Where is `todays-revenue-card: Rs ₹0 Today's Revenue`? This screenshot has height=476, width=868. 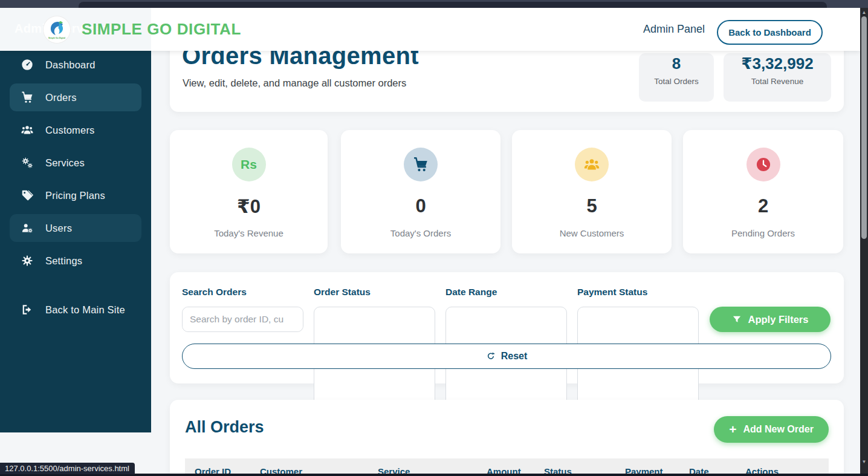
todays-revenue-card: Rs ₹0 Today's Revenue is located at coordinates (249, 192).